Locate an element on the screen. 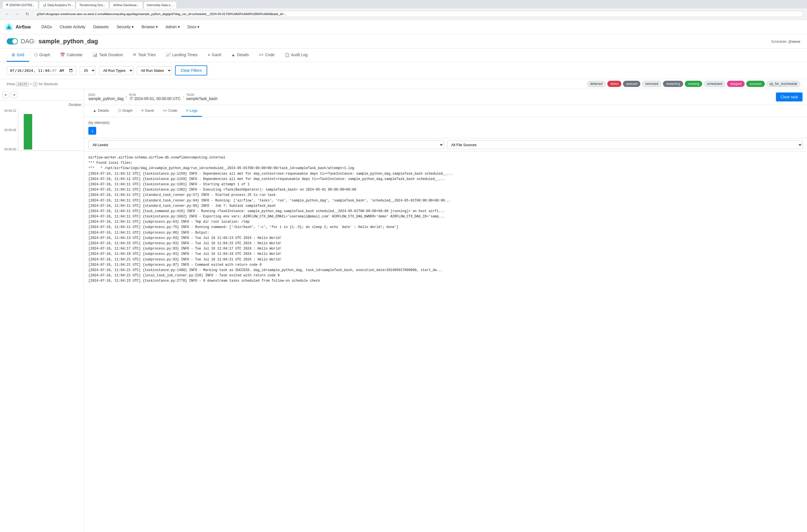  dag-toggle is located at coordinates (12, 41).